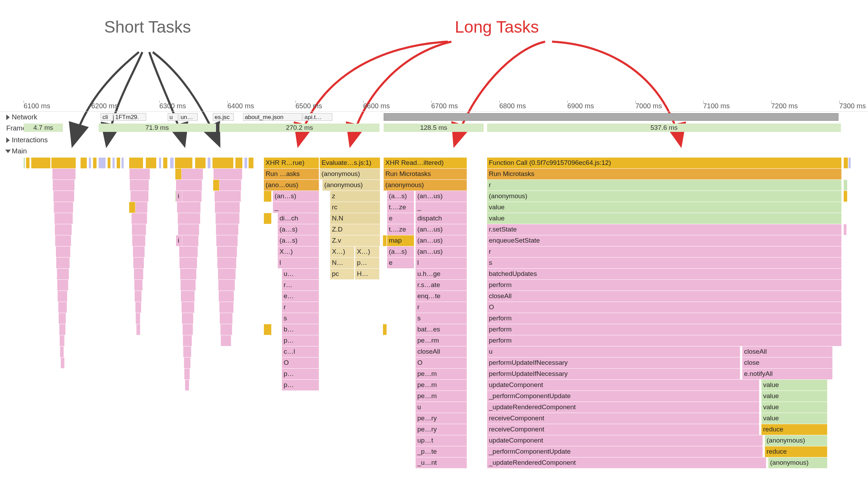  Describe the element at coordinates (441, 274) in the screenshot. I see `flame-cell: u.h…ge` at that location.